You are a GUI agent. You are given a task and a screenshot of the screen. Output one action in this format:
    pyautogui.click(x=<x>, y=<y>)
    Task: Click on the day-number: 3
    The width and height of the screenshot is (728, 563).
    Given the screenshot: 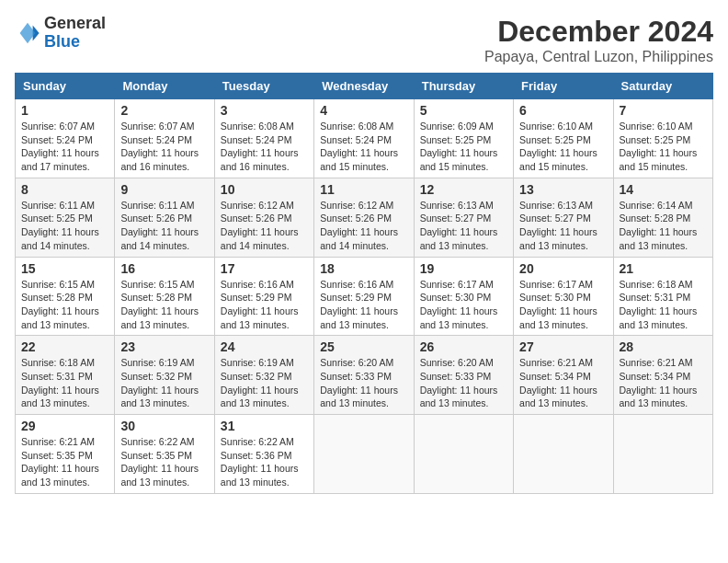 What is the action you would take?
    pyautogui.click(x=265, y=110)
    